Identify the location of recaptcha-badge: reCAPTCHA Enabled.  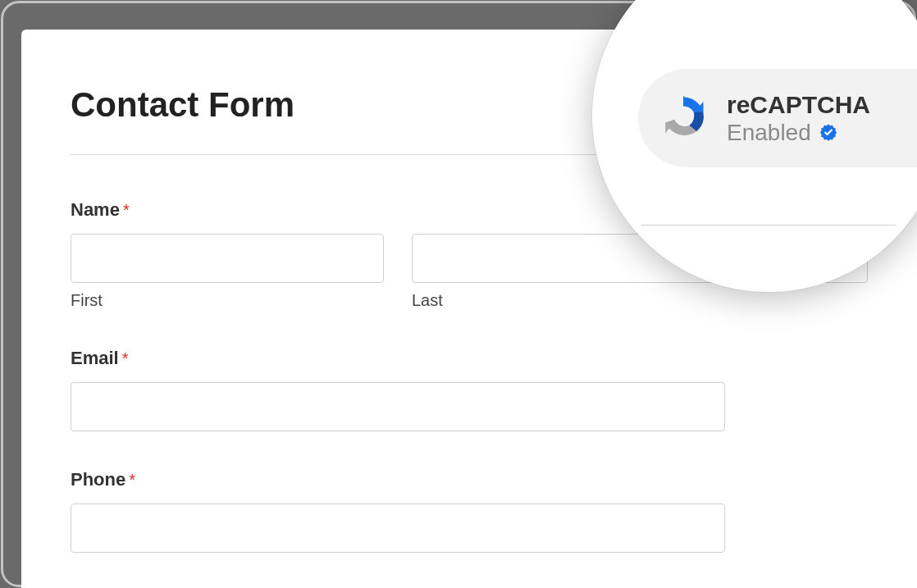
(778, 118).